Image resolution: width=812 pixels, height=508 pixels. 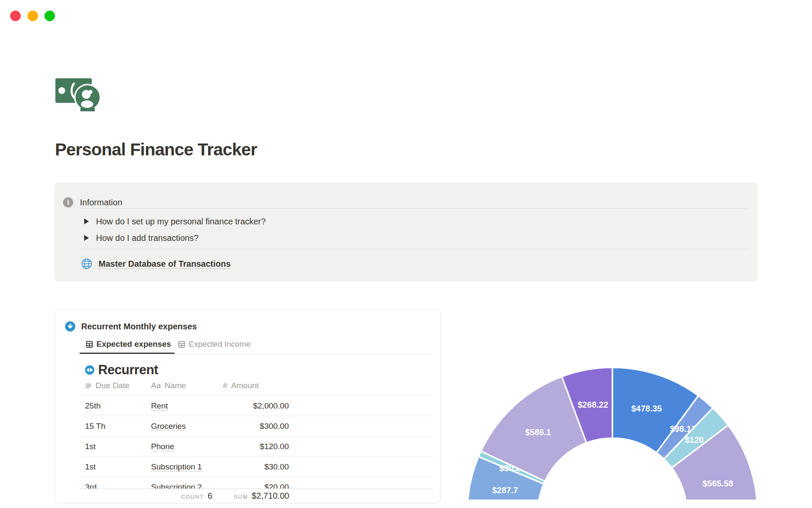 I want to click on column-header-name: Aa Name, so click(x=187, y=386).